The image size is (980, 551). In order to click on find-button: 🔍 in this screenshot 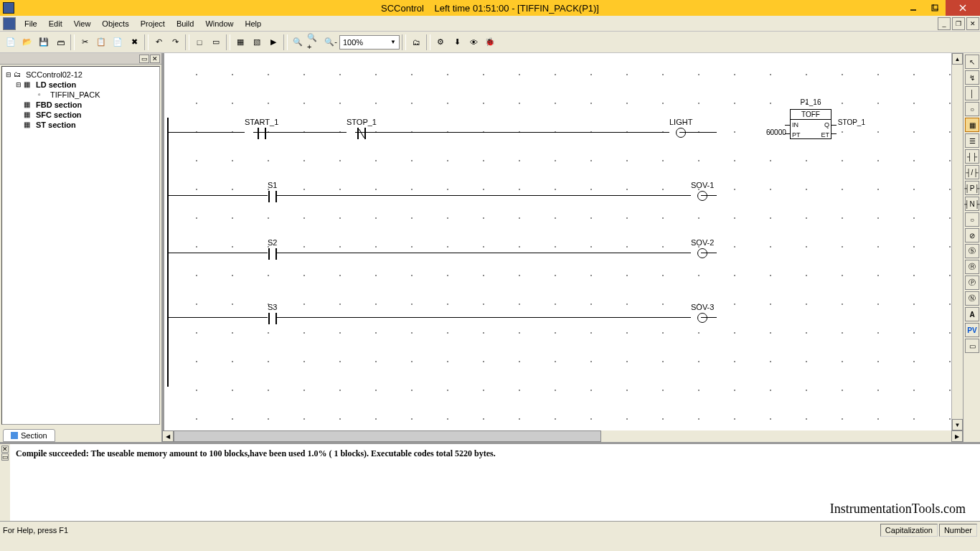, I will do `click(298, 42)`.